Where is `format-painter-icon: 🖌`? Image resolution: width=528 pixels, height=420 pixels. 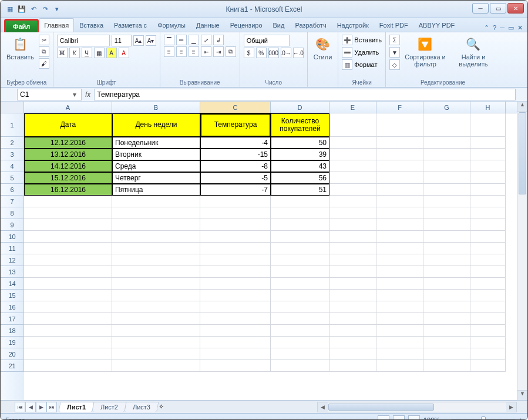
format-painter-icon: 🖌 is located at coordinates (44, 63).